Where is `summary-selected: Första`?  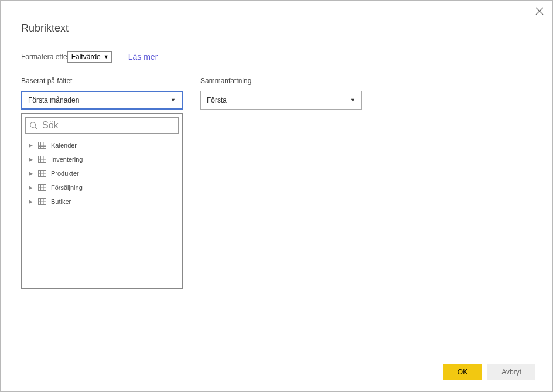
summary-selected: Första is located at coordinates (217, 100).